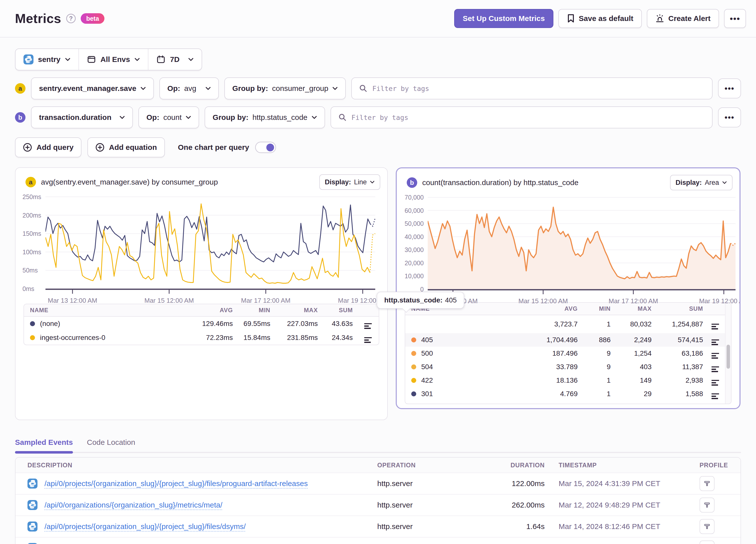  Describe the element at coordinates (280, 117) in the screenshot. I see `groupby-value-b: http.status_code` at that location.